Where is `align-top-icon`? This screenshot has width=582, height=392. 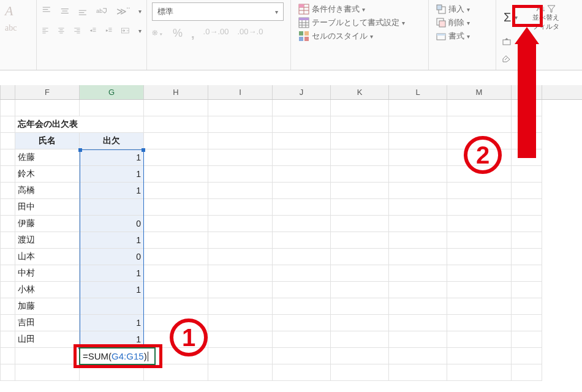 align-top-icon is located at coordinates (47, 11).